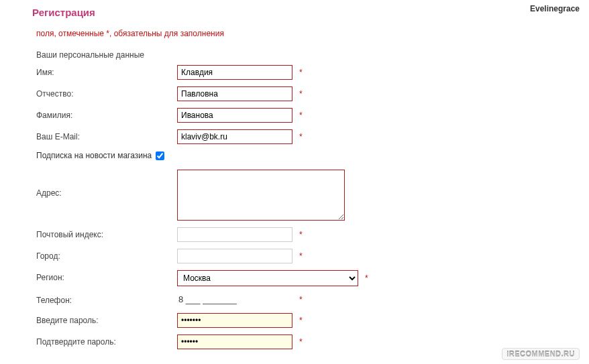 This screenshot has height=364, width=589. What do you see at coordinates (311, 256) in the screenshot?
I see `row-city: Город: *` at bounding box center [311, 256].